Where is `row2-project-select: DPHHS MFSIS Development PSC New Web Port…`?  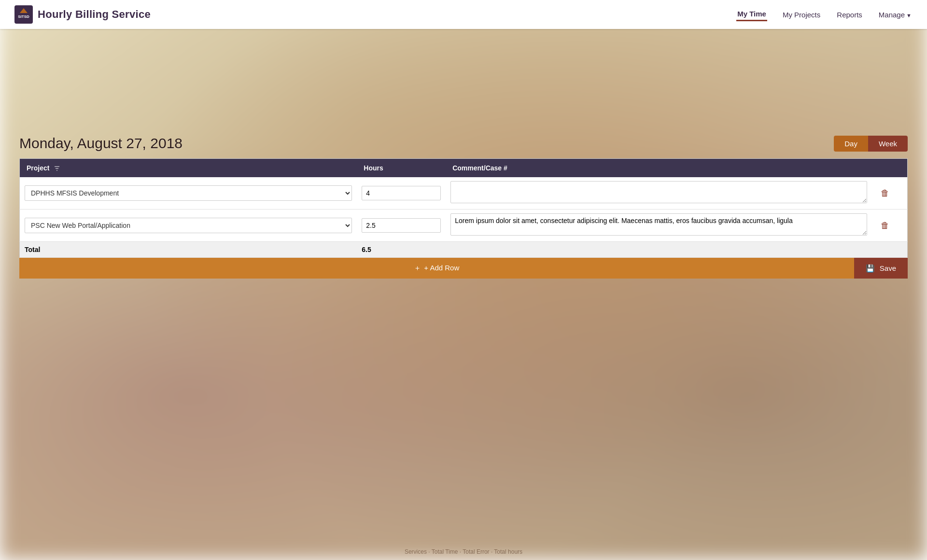 row2-project-select: DPHHS MFSIS Development PSC New Web Port… is located at coordinates (188, 225).